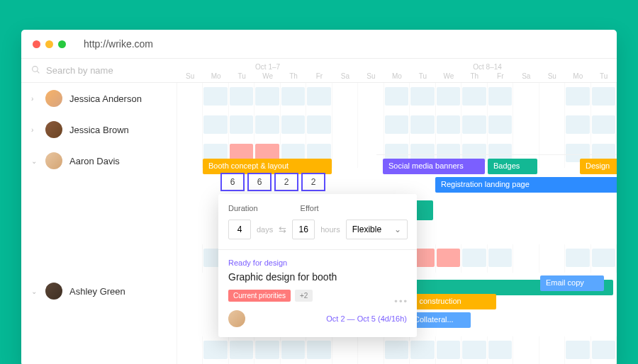  Describe the element at coordinates (440, 320) in the screenshot. I see `task-bar-collateral: Collateral...` at that location.